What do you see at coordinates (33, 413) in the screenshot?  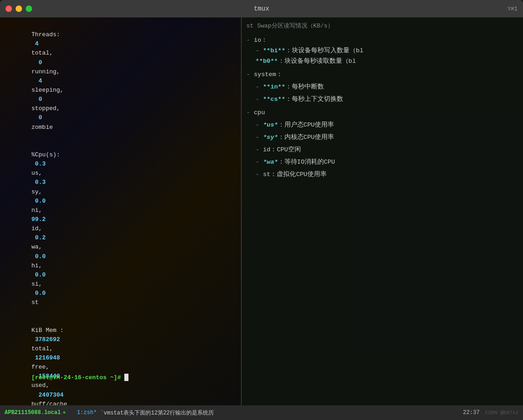 I see `status-hostname: APB21115088.local` at bounding box center [33, 413].